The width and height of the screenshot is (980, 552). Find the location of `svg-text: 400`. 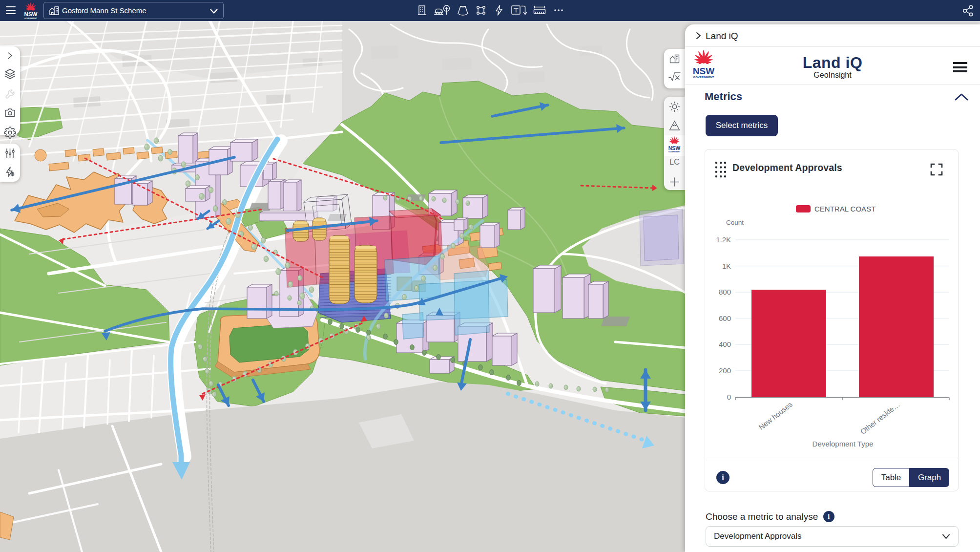

svg-text: 400 is located at coordinates (725, 344).